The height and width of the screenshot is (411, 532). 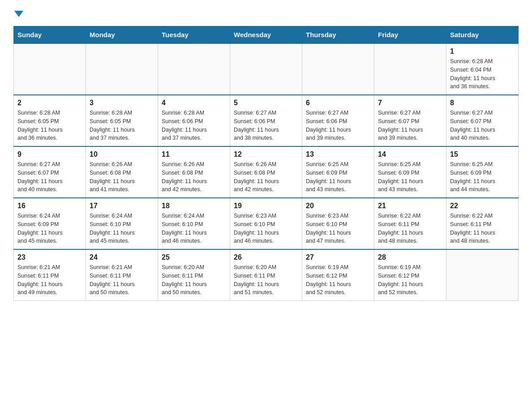 What do you see at coordinates (339, 275) in the screenshot?
I see `table-row: 27Sunrise: 6:19 AMSunset: 6:12 PMDayligh…` at bounding box center [339, 275].